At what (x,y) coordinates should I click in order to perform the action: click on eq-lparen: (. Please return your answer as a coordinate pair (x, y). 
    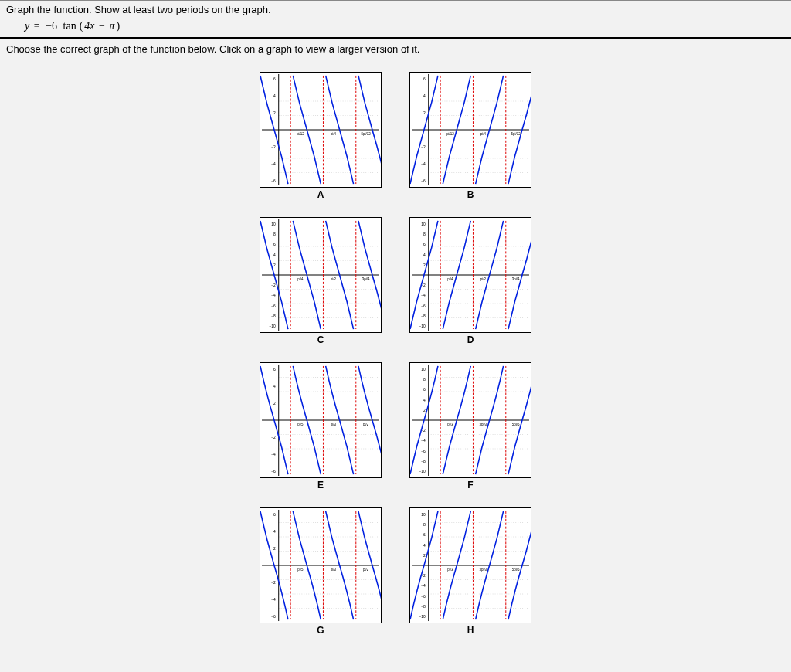
    Looking at the image, I should click on (82, 26).